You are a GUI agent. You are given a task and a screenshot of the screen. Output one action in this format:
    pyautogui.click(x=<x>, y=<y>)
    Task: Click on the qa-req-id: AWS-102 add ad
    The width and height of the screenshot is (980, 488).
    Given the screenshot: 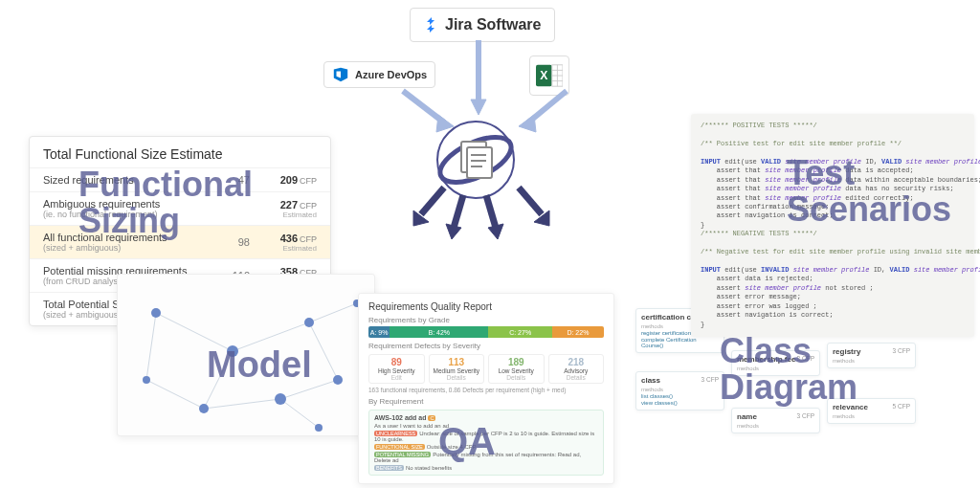 What is the action you would take?
    pyautogui.click(x=400, y=417)
    